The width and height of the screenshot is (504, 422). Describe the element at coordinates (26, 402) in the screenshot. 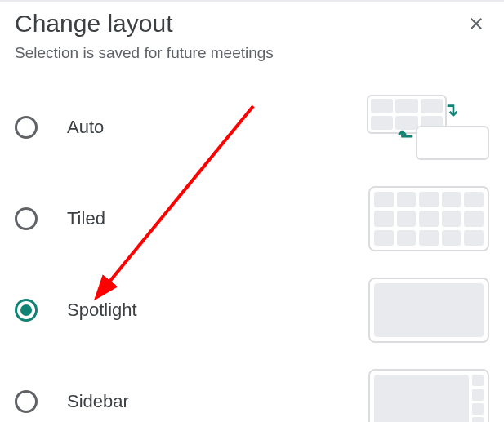

I see `radio-sidebar` at that location.